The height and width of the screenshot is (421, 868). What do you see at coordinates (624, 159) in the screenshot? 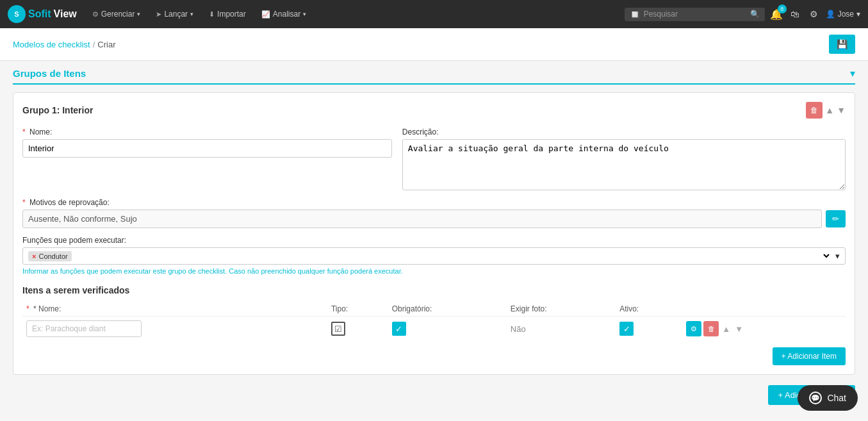
I see `desc-field-group: Descrição: Avaliar a situação geral da p…` at bounding box center [624, 159].